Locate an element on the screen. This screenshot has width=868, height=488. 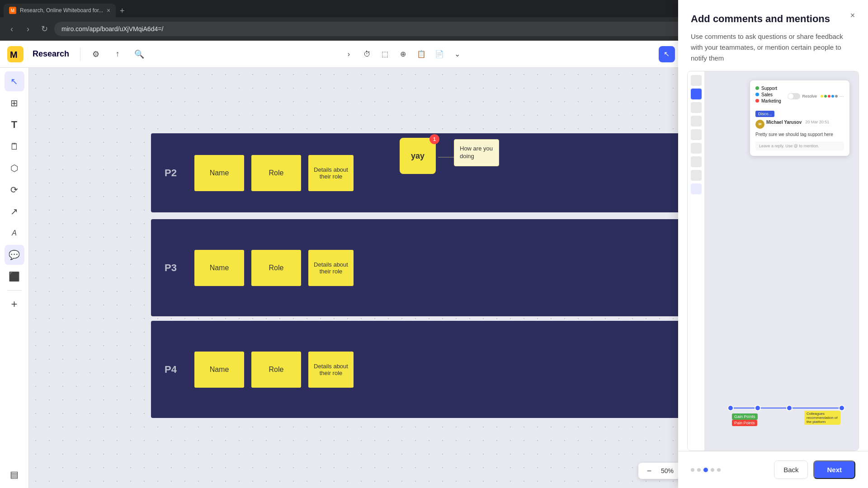
tool-note: 🗒 is located at coordinates (14, 146).